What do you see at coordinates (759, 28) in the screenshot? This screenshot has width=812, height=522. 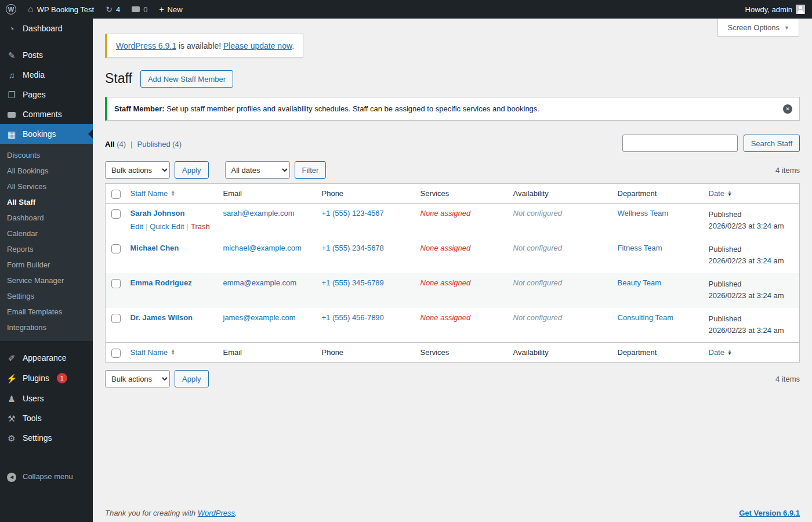 I see `screen-options-toggle: Screen Options ▼` at bounding box center [759, 28].